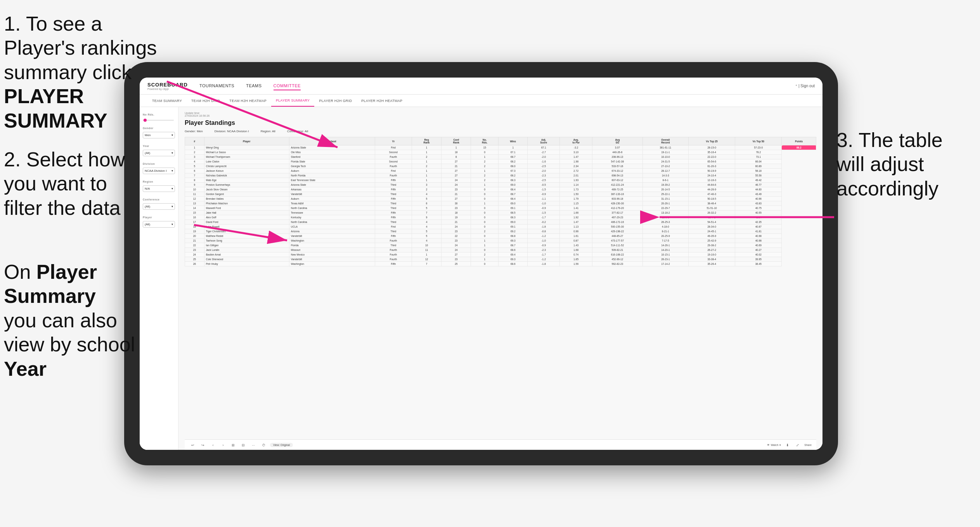 This screenshot has height=527, width=980. I want to click on filter-gender: Gender: Men, so click(194, 131).